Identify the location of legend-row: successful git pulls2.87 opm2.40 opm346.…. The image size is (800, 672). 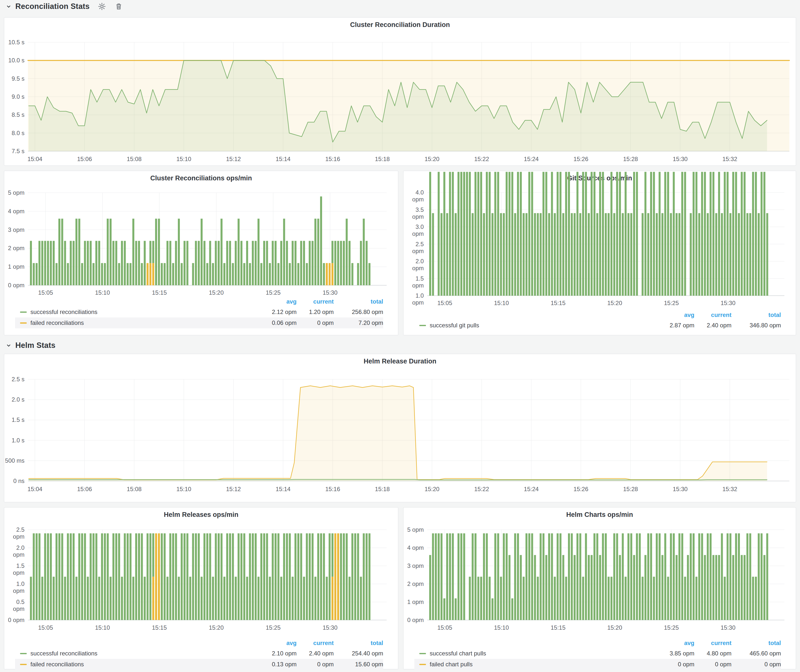
(598, 325).